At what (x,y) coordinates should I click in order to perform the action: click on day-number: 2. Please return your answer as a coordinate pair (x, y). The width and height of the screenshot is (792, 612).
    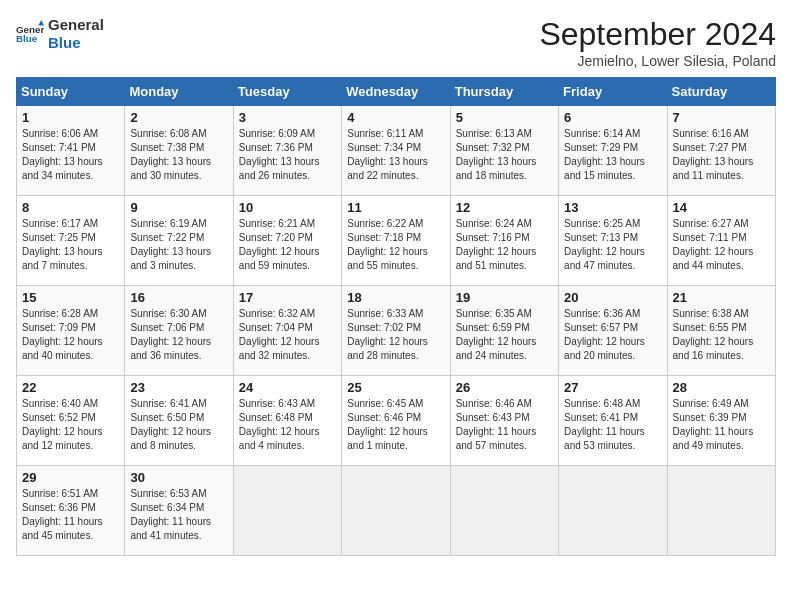
    Looking at the image, I should click on (178, 118).